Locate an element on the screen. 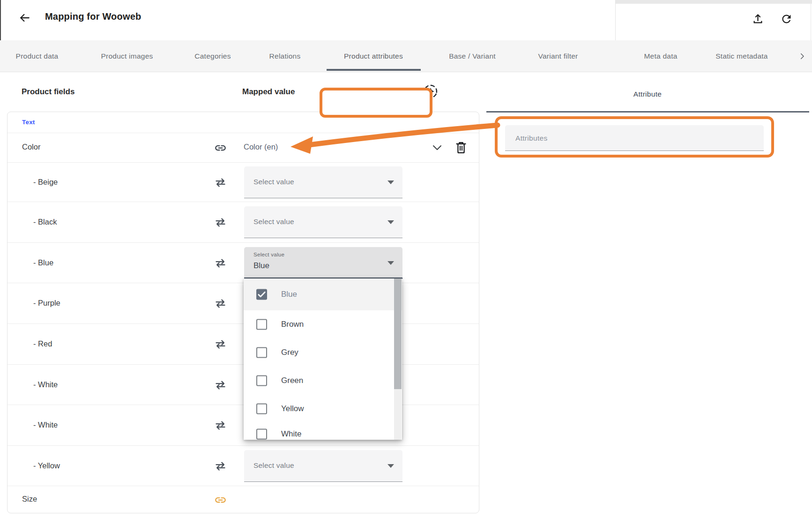  attribute-mapping-row-color: Color Color (en) is located at coordinates (243, 148).